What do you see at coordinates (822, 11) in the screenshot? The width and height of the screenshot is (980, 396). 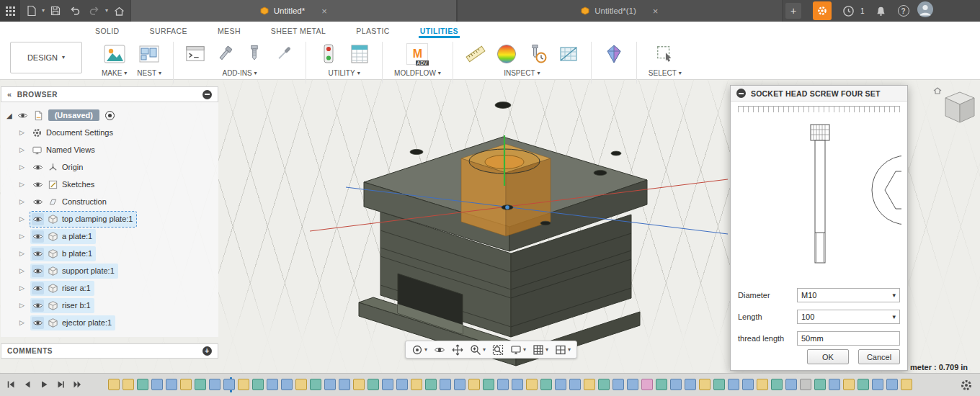 I see `job-status-icon` at bounding box center [822, 11].